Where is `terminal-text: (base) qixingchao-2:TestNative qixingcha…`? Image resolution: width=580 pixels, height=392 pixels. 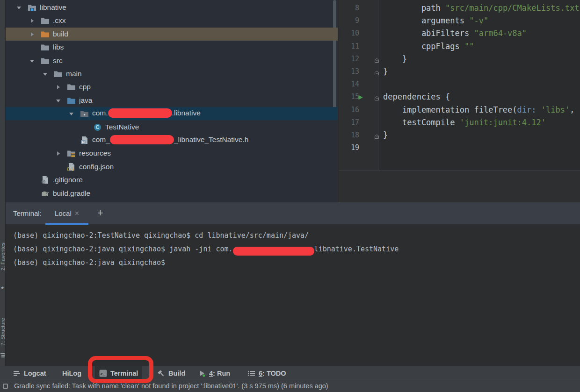 terminal-text: (base) qixingchao-2:TestNative qixingcha… is located at coordinates (161, 235).